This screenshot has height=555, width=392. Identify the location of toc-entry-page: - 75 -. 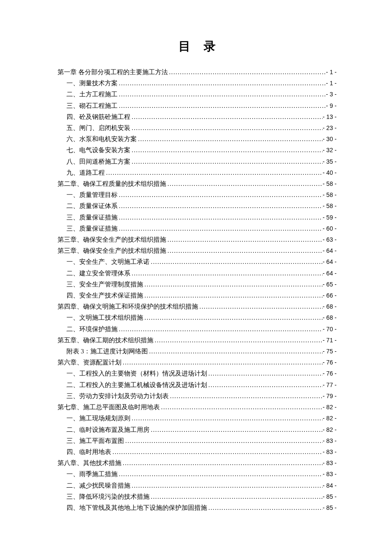
(330, 351).